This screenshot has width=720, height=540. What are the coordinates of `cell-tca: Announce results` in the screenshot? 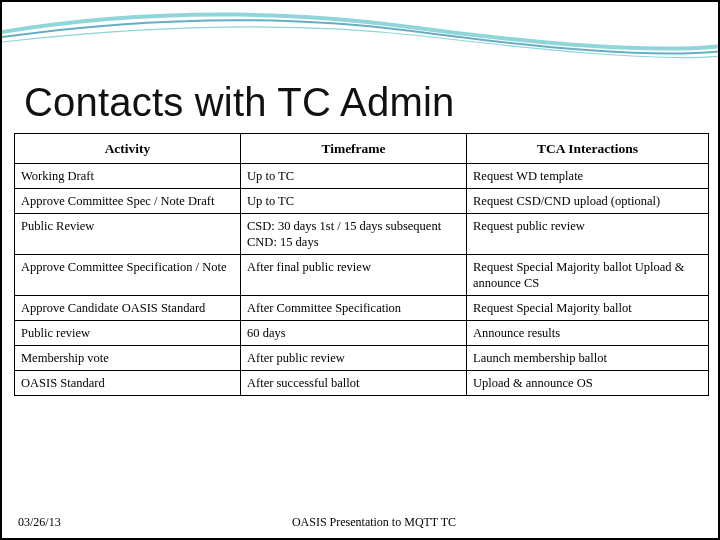 It's located at (588, 334).